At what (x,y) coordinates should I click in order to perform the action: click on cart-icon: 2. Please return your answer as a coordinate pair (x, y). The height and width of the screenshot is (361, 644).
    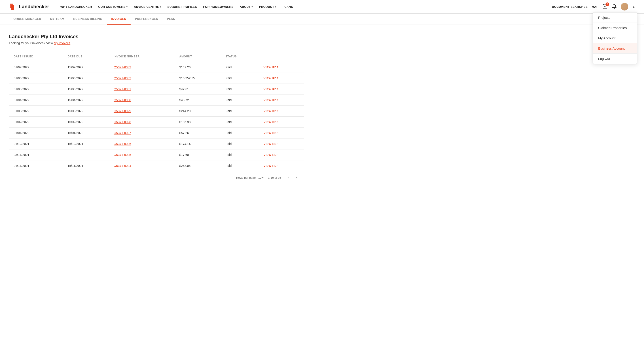
    Looking at the image, I should click on (605, 7).